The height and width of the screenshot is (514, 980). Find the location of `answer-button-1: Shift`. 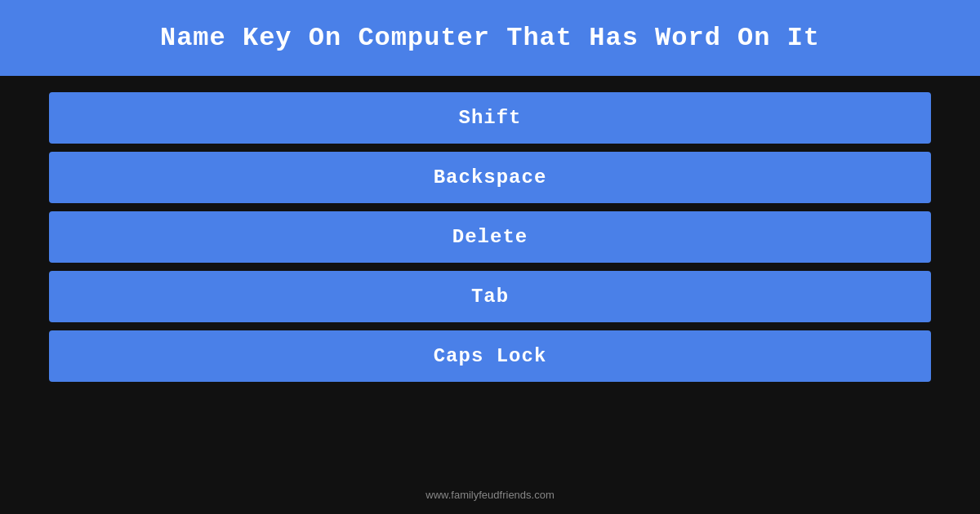

answer-button-1: Shift is located at coordinates (490, 117).